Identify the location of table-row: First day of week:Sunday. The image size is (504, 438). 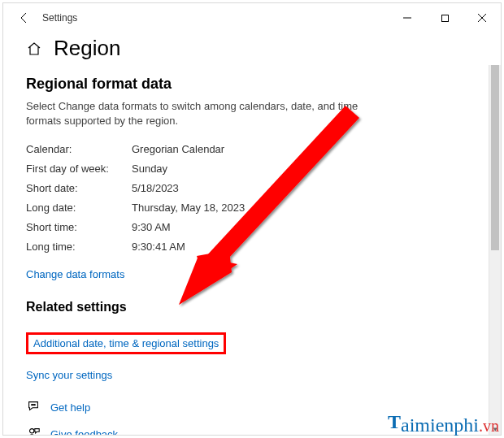
(252, 169).